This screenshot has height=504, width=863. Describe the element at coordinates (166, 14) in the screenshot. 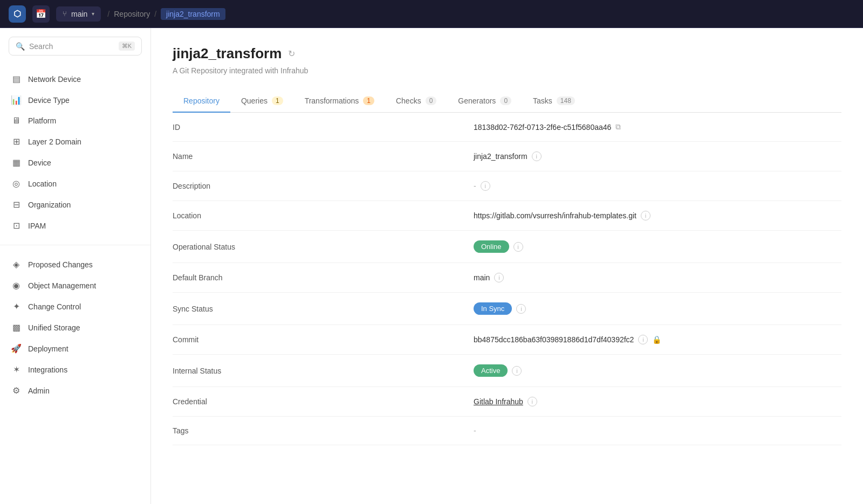

I see `breadcrumb: / Repository / jinja2_transform` at that location.